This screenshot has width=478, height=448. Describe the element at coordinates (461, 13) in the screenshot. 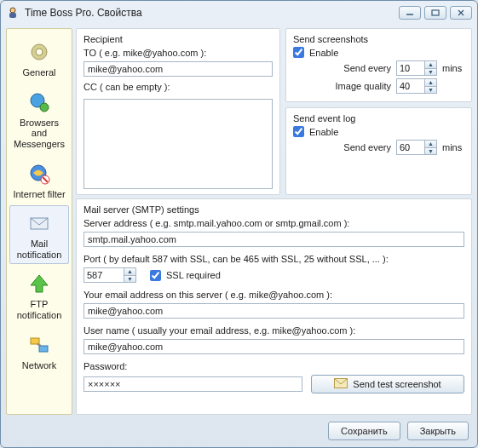

I see `close-button` at that location.